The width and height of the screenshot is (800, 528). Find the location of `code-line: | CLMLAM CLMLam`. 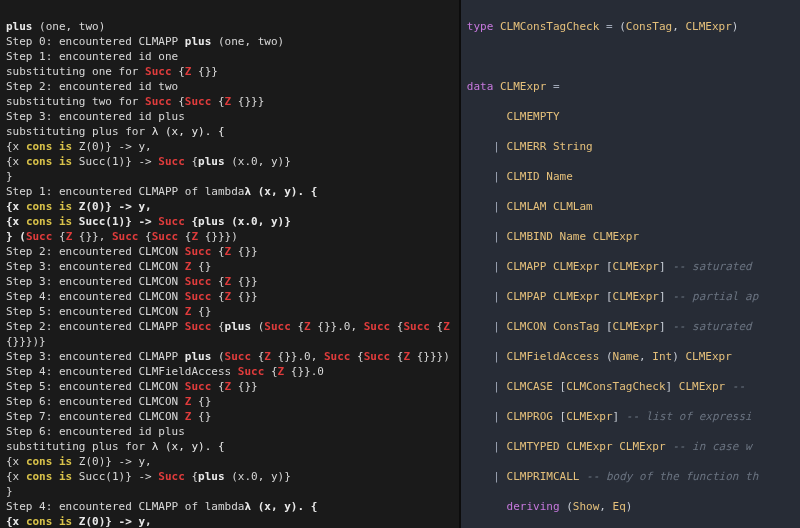

code-line: | CLMLAM CLMLam is located at coordinates (630, 206).